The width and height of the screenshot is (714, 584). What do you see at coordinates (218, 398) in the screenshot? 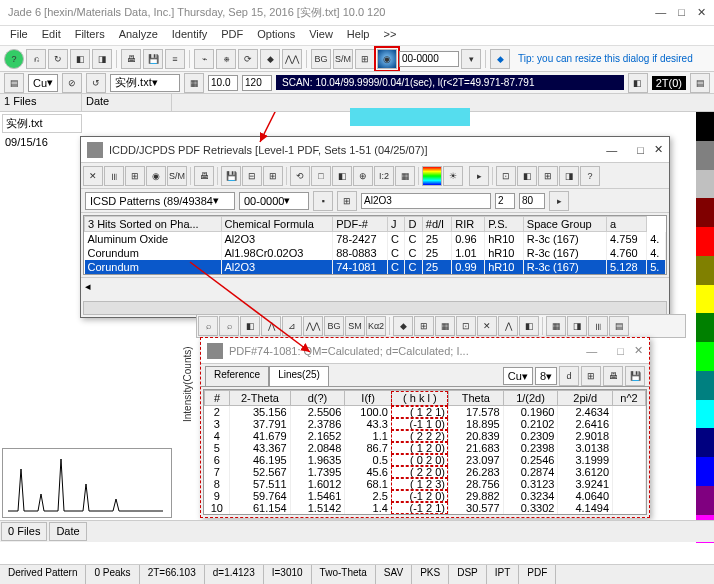
I see `col-header: #` at bounding box center [218, 398].